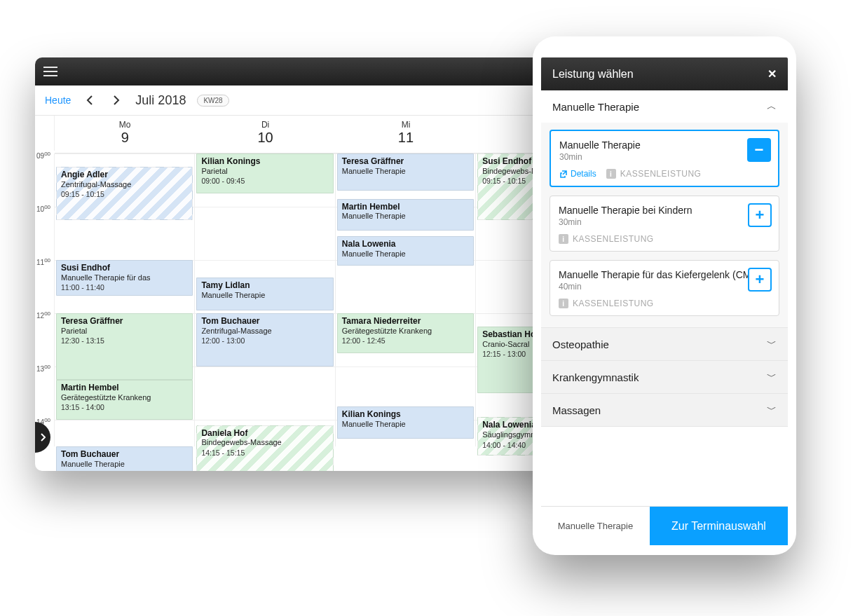  I want to click on calendar-event: Martin HembelManuelle Therapie, so click(405, 215).